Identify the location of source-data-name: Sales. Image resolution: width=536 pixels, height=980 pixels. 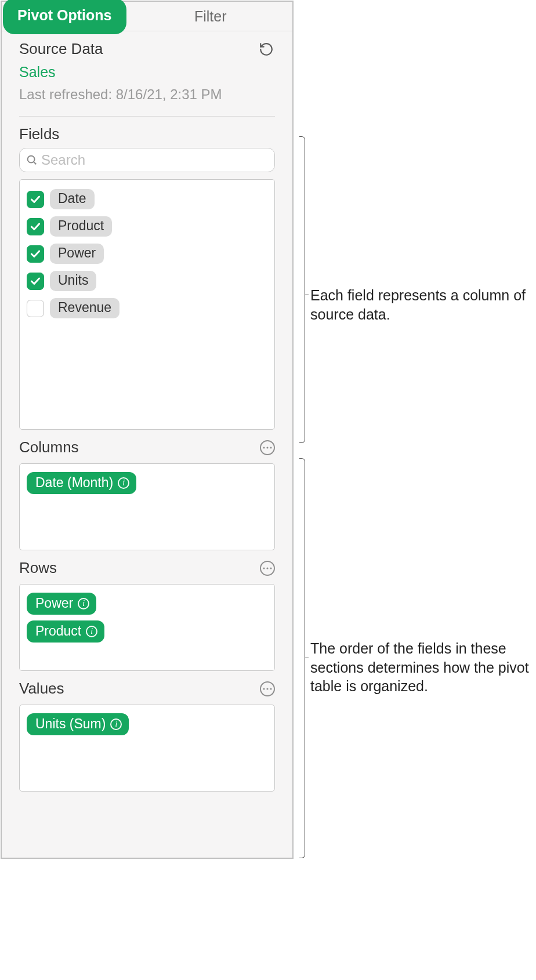
(147, 72).